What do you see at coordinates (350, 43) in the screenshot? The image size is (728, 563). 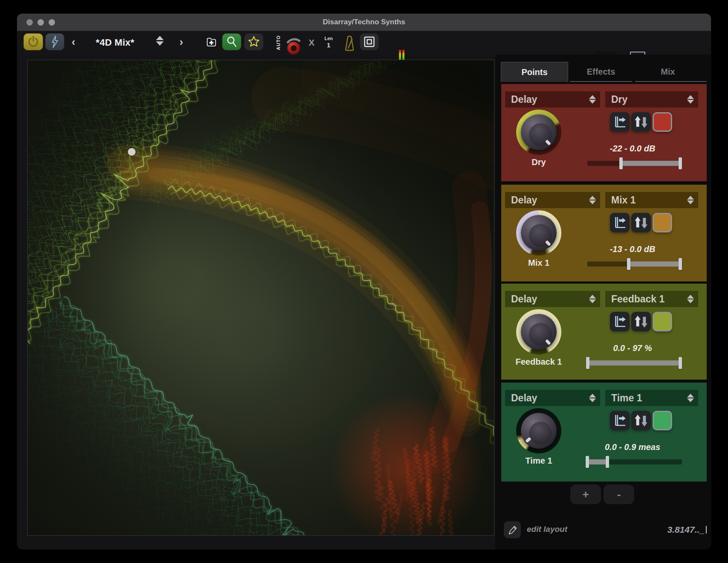 I see `metronome-icon` at bounding box center [350, 43].